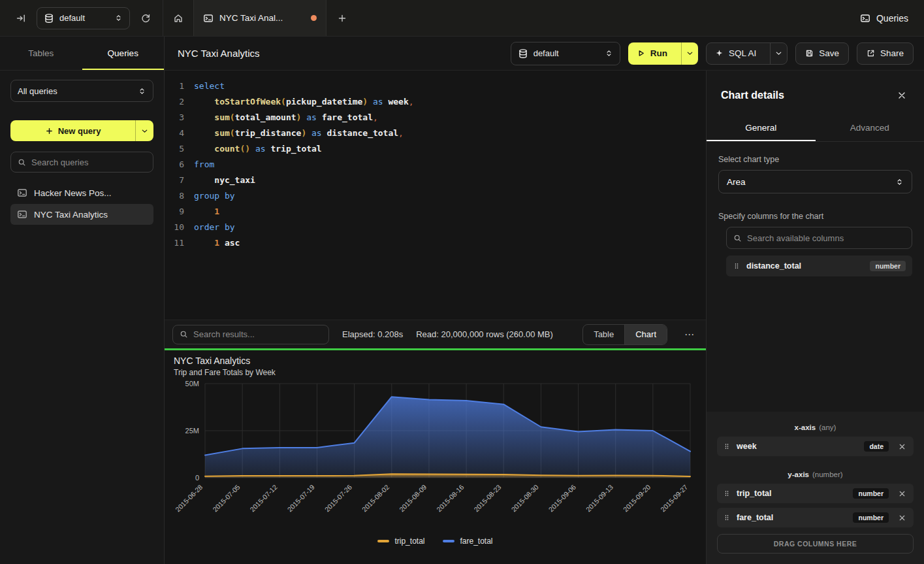 This screenshot has height=564, width=924. What do you see at coordinates (815, 474) in the screenshot?
I see `y-axis-heading: y-axis(number)` at bounding box center [815, 474].